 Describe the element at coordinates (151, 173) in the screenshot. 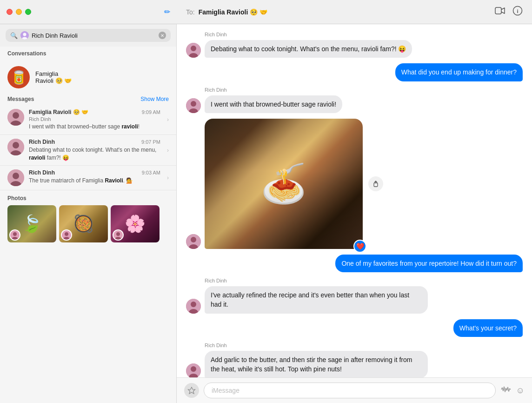

I see `msg-time-3: 9:03 AM` at that location.